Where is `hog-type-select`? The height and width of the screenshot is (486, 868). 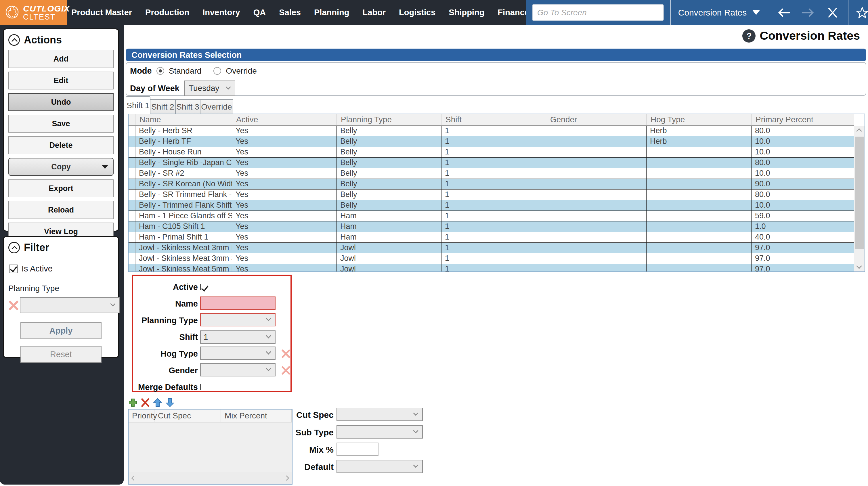
hog-type-select is located at coordinates (238, 353).